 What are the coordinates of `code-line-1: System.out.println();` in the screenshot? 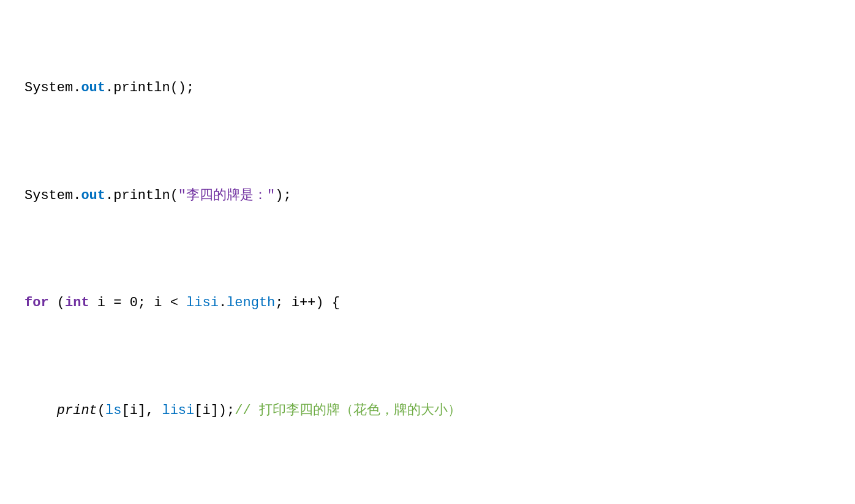 It's located at (440, 88).